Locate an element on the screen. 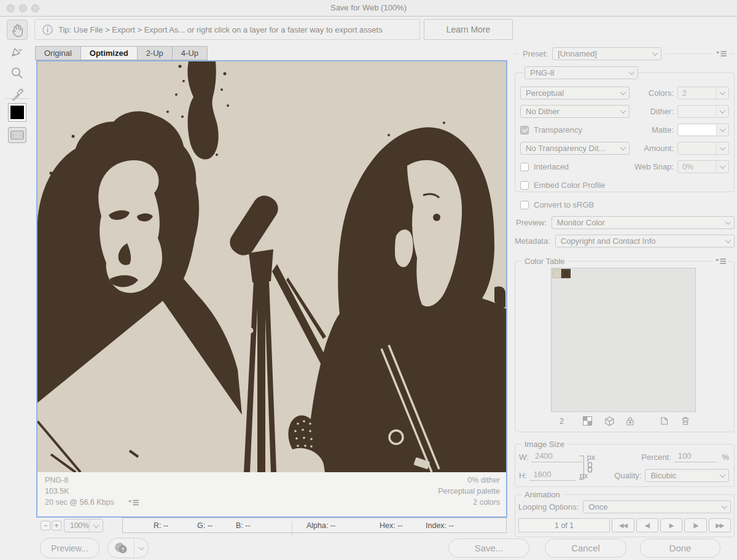 This screenshot has width=737, height=560. browser-preview-icon: ? is located at coordinates (121, 548).